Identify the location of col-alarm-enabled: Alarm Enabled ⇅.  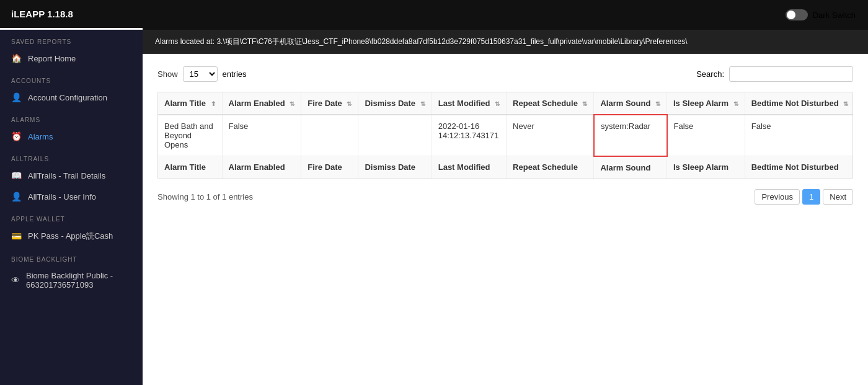
(262, 104).